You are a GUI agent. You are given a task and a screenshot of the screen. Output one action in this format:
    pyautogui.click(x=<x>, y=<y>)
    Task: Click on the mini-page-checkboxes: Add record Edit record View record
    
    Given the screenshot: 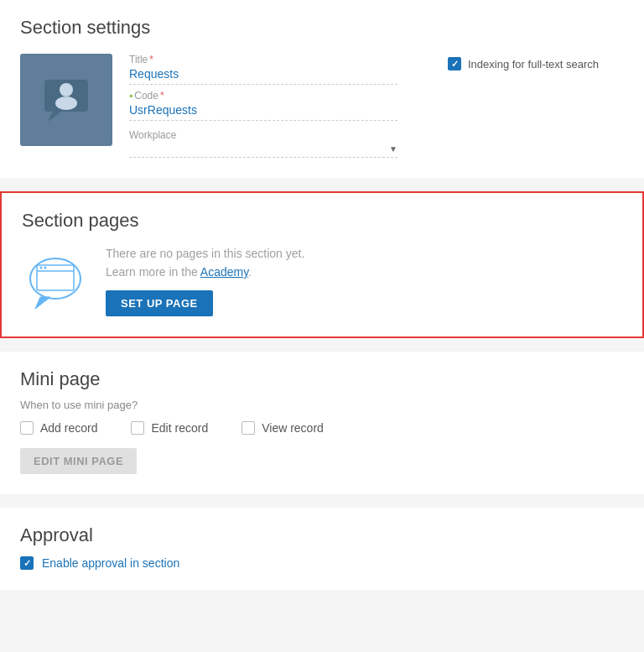 What is the action you would take?
    pyautogui.click(x=322, y=428)
    